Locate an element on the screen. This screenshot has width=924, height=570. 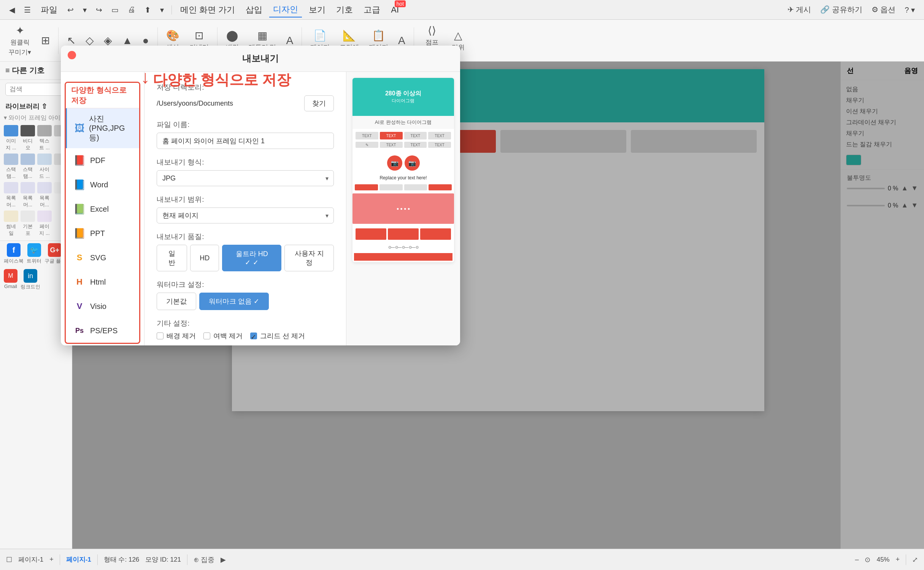
lib-item-side: 사이드 ... is located at coordinates (44, 166).